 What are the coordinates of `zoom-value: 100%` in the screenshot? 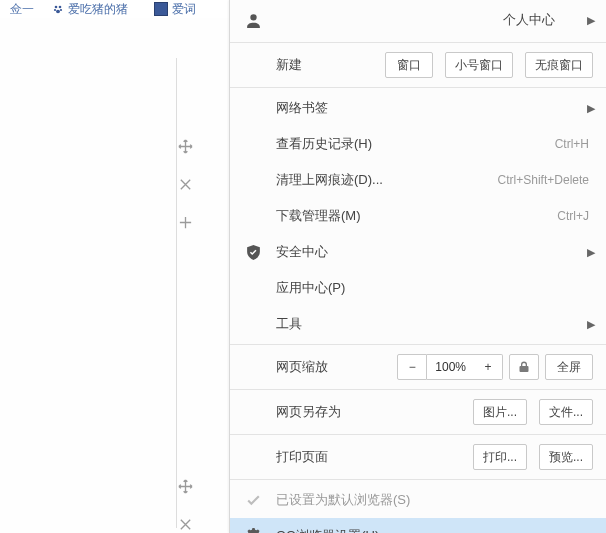 It's located at (450, 367).